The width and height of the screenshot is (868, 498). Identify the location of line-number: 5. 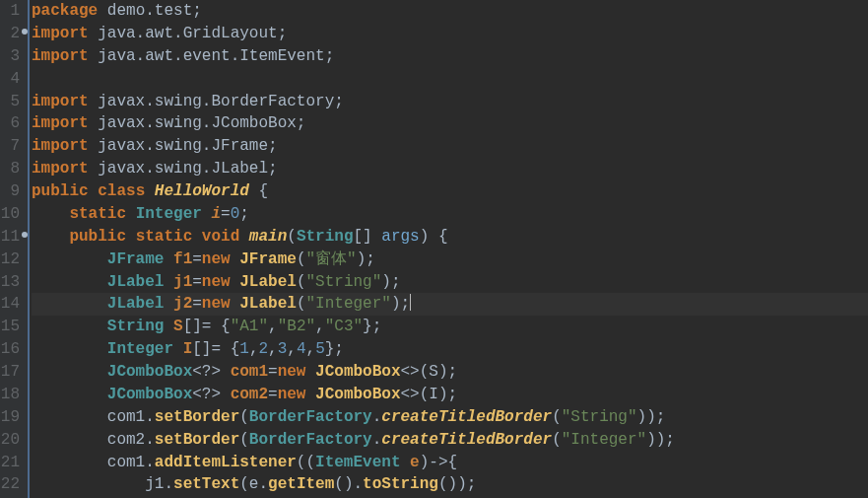
(10, 103).